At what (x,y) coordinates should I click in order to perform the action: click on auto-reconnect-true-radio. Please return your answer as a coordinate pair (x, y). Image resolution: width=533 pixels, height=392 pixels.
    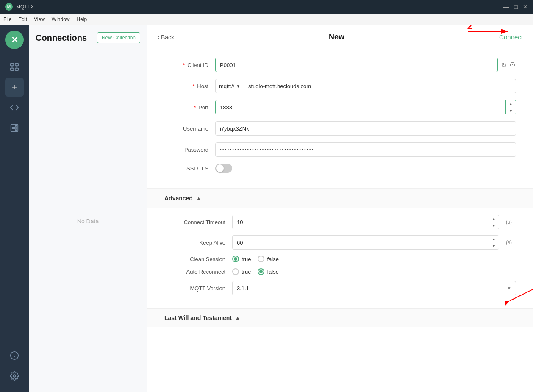
    Looking at the image, I should click on (236, 272).